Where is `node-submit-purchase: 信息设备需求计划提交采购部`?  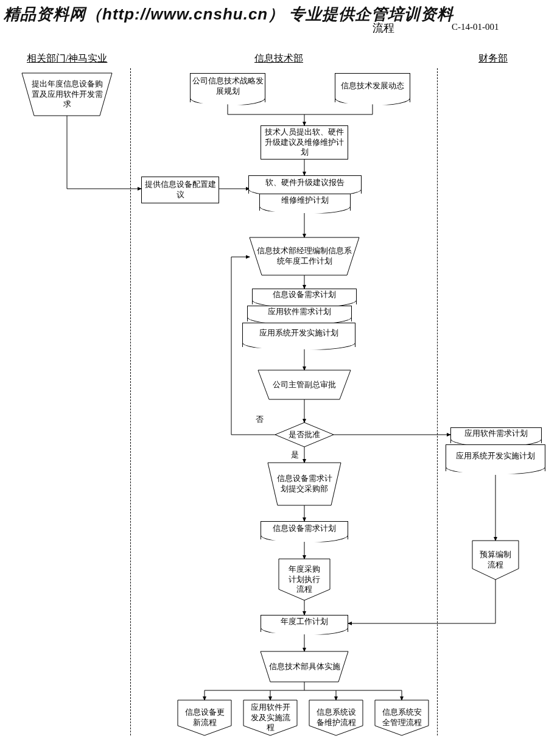
node-submit-purchase: 信息设备需求计划提交采购部 is located at coordinates (304, 484).